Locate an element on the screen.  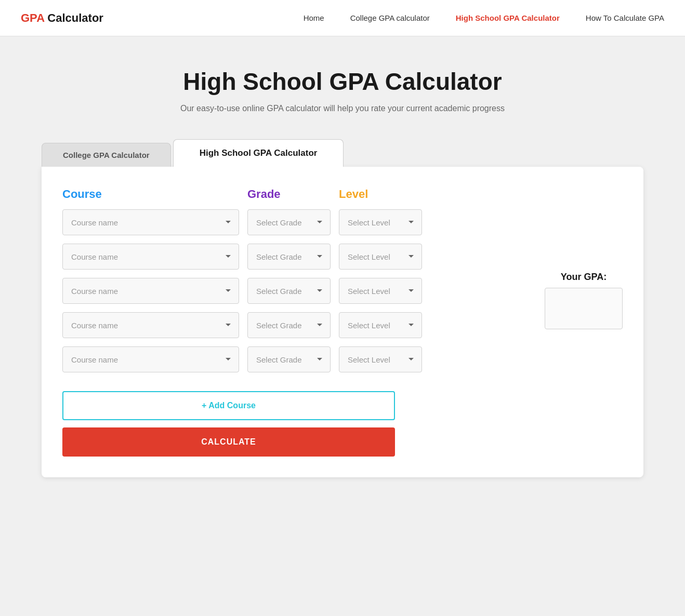
col-header-grade: Grade is located at coordinates (289, 194).